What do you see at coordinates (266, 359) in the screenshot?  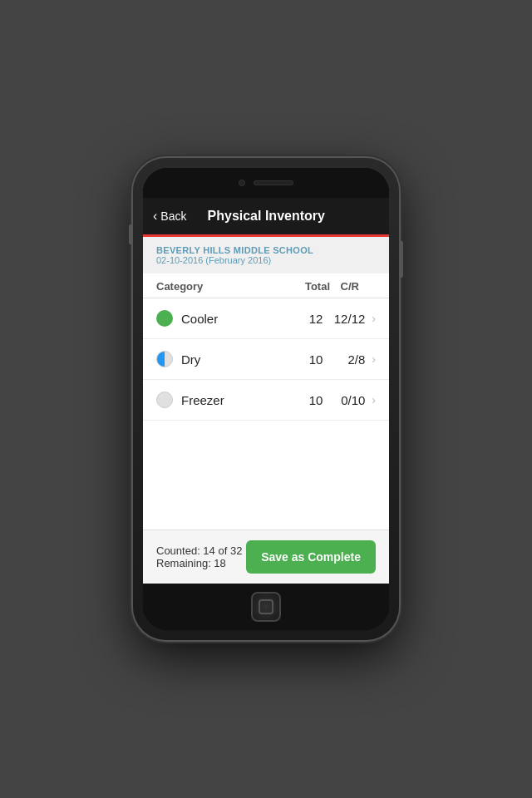 I see `table-row: Dry 10 2/8 ›` at bounding box center [266, 359].